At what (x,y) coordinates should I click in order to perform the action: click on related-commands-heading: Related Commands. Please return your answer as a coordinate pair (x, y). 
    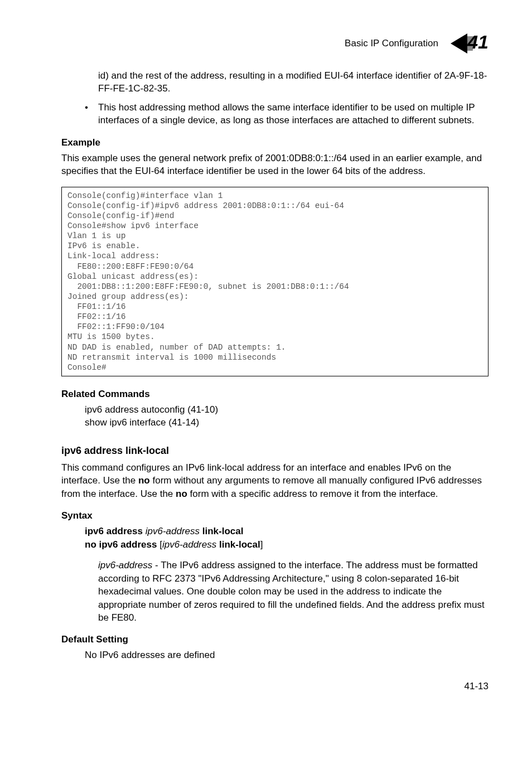
    Looking at the image, I should click on (275, 394).